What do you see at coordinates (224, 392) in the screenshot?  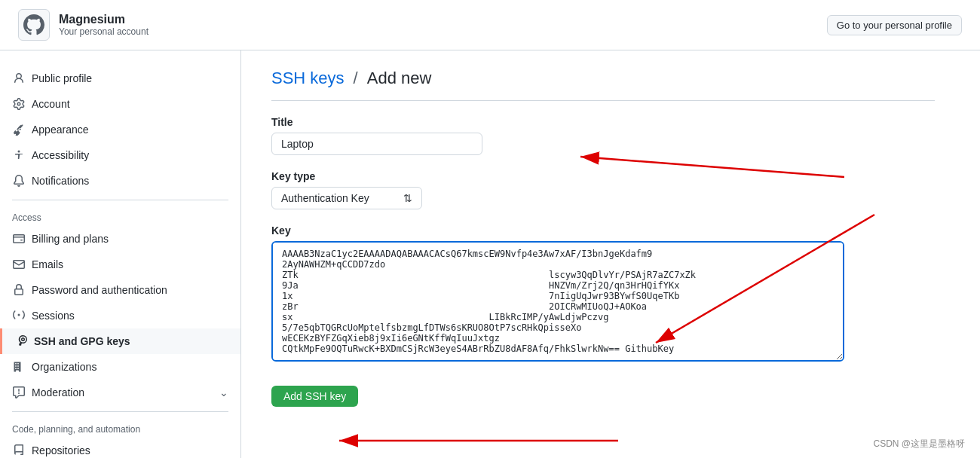 I see `chevron-down-icon: ⌄` at bounding box center [224, 392].